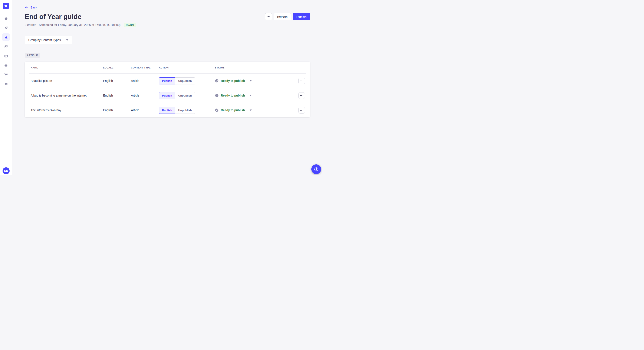 The image size is (644, 350). What do you see at coordinates (168, 40) in the screenshot?
I see `toolbar: Group by Content-Types` at bounding box center [168, 40].